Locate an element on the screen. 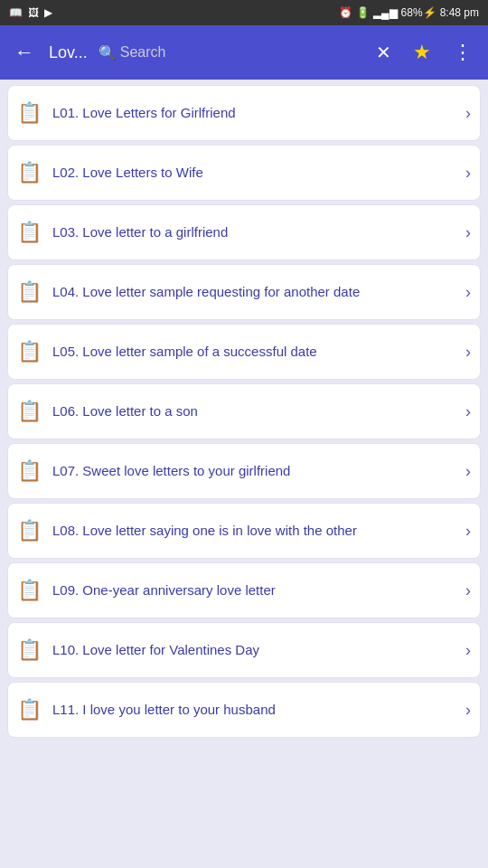 This screenshot has width=488, height=868. alarm-icon: ⏰ is located at coordinates (345, 13).